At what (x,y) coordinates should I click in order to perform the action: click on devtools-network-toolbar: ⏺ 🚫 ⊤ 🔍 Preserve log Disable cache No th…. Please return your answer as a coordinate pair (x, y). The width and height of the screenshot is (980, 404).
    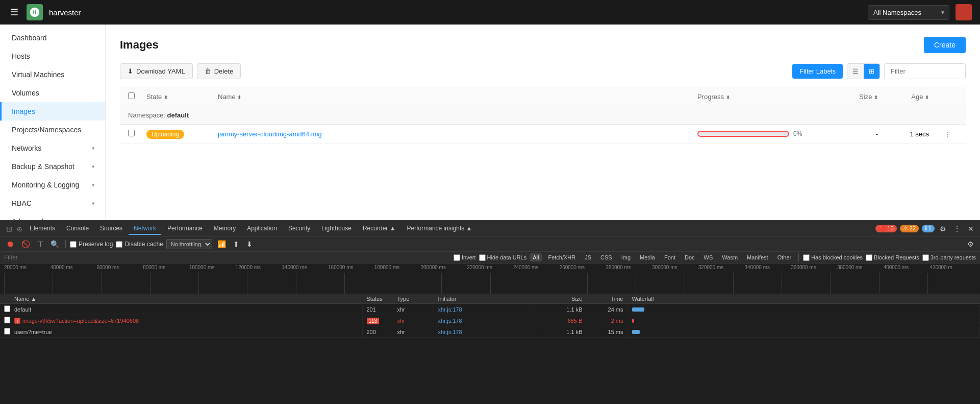
    Looking at the image, I should click on (490, 244).